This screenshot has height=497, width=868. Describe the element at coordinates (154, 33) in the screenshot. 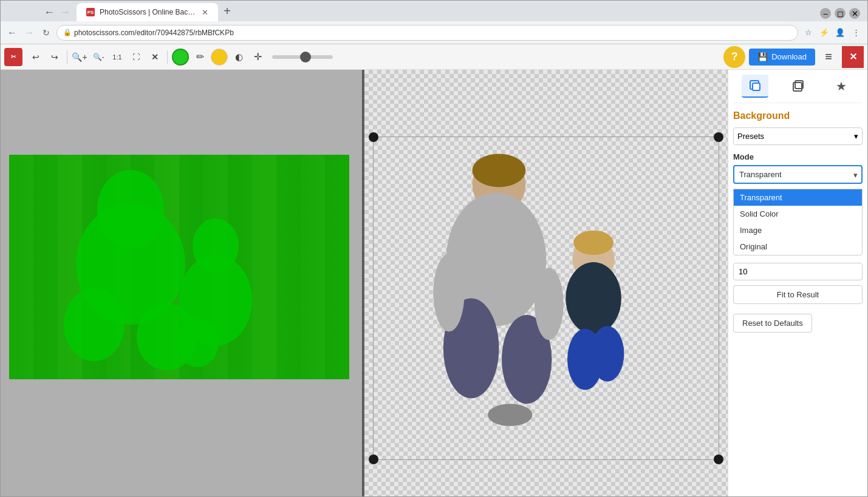

I see `url-text: photoscissors.com/editor/709442875/rbMBf…` at that location.